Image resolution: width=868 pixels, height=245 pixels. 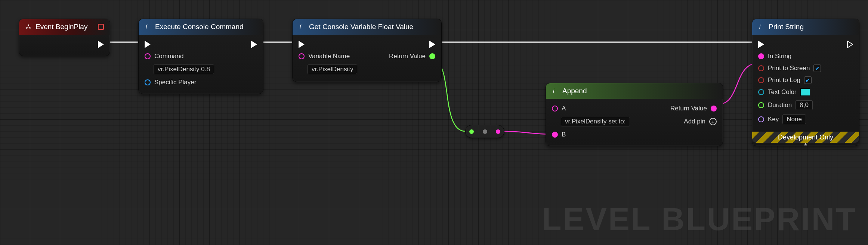 What do you see at coordinates (634, 114) in the screenshot?
I see `node-append: f Append A Return Value vr.PixelDensity …` at bounding box center [634, 114].